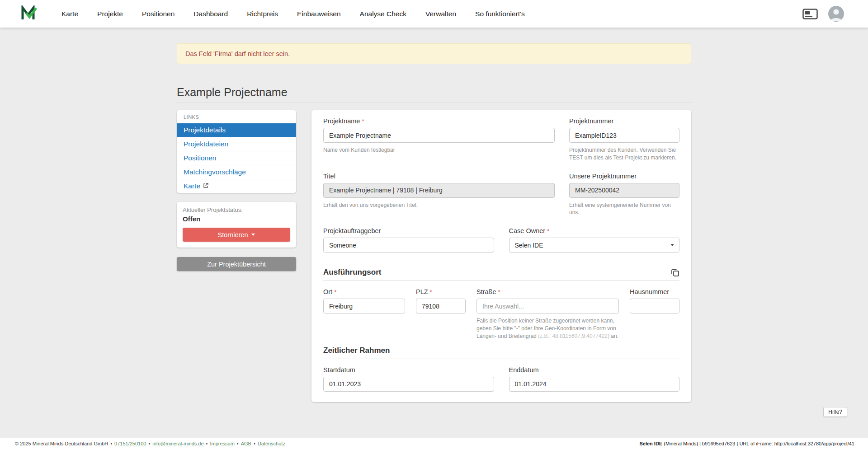 The width and height of the screenshot is (868, 449). Describe the element at coordinates (441, 292) in the screenshot. I see `plz-label: PLZ*` at that location.